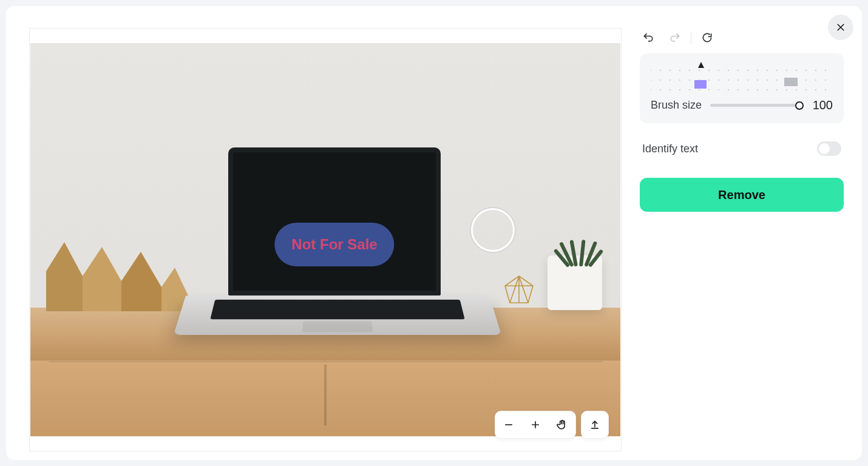 This screenshot has height=466, width=868. What do you see at coordinates (756, 106) in the screenshot?
I see `brush-size-slider` at bounding box center [756, 106].